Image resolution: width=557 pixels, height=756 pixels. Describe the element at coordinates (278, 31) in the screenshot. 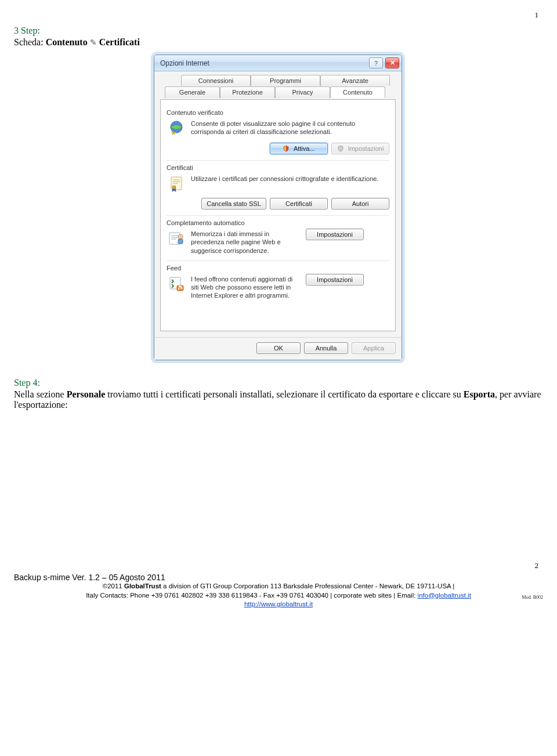

I see `step3-label: 3 Step:` at that location.